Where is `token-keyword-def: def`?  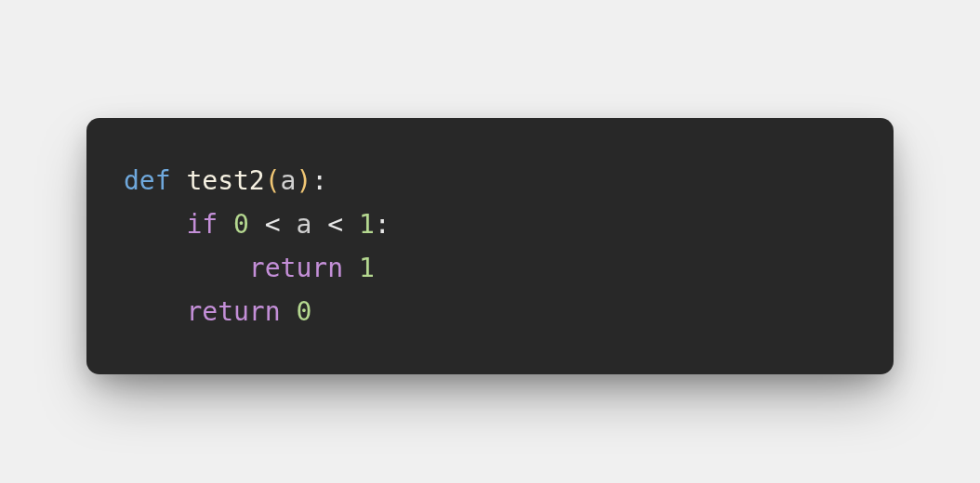 token-keyword-def: def is located at coordinates (147, 180).